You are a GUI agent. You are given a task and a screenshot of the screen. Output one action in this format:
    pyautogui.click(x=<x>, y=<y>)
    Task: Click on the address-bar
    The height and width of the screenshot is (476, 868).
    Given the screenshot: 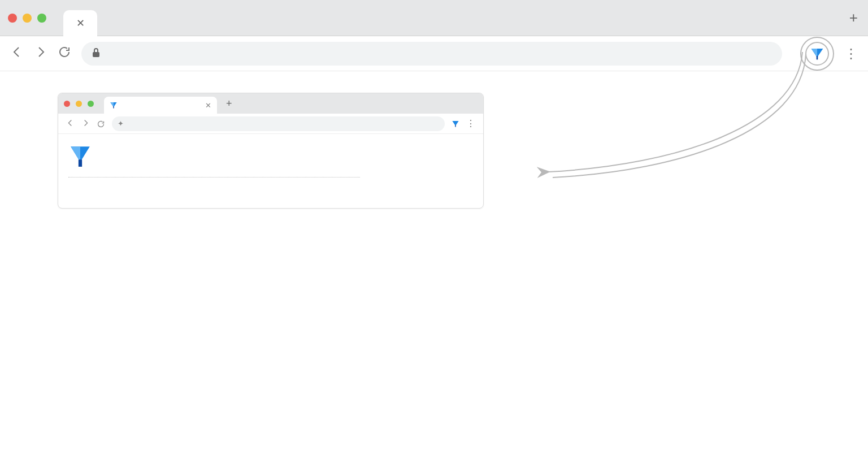 What is the action you would take?
    pyautogui.click(x=432, y=54)
    